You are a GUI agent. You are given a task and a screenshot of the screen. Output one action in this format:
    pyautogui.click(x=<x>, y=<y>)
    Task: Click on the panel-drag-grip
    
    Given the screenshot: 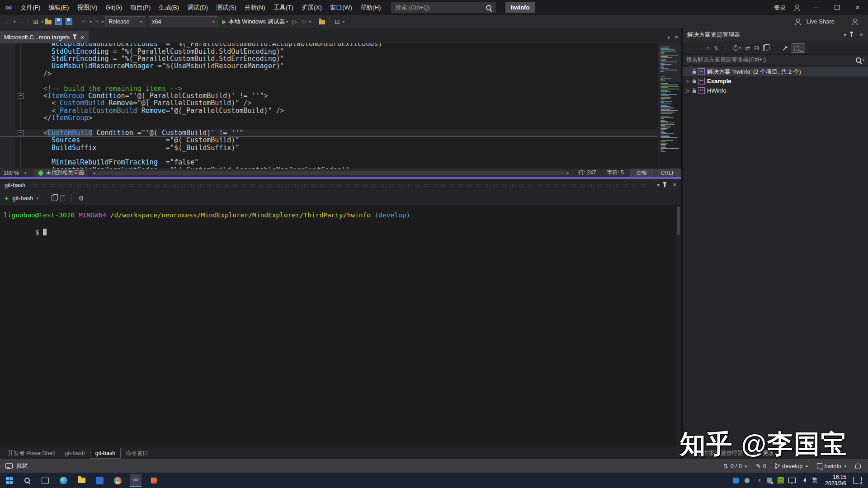 What is the action you would take?
    pyautogui.click(x=339, y=186)
    